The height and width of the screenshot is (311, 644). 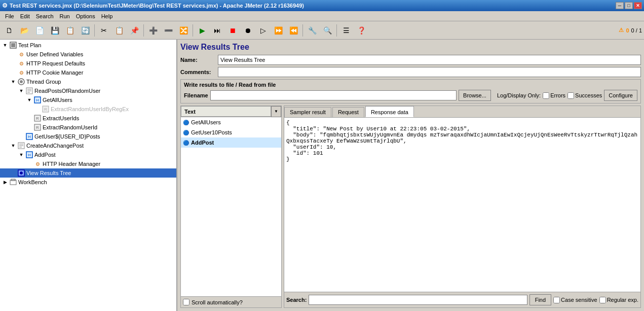 What do you see at coordinates (88, 45) in the screenshot?
I see `tree-item-test-plan: ▼ Test Plan` at bounding box center [88, 45].